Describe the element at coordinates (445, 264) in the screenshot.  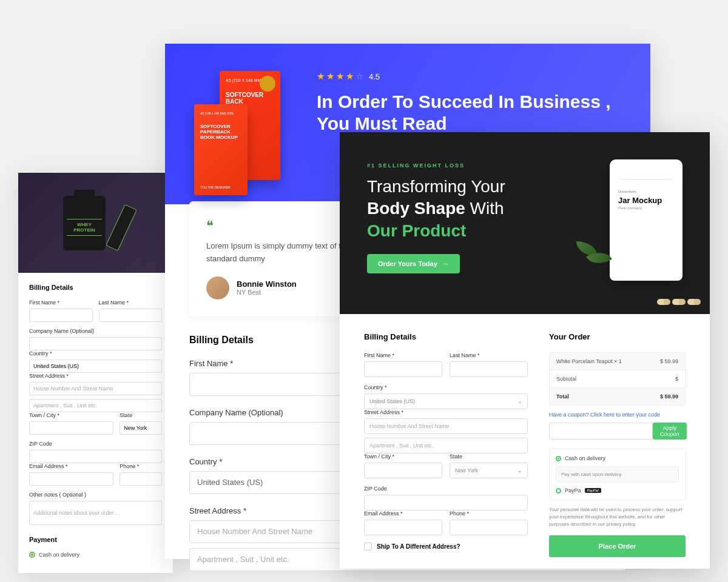
I see `arrow-right-icon: →` at that location.